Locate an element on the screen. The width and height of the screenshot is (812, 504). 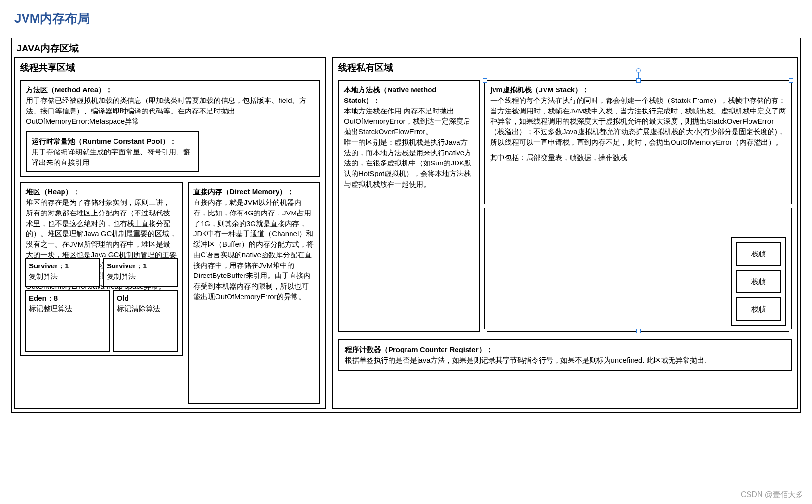
old-box: Old 标记清除算法 is located at coordinates (145, 321).